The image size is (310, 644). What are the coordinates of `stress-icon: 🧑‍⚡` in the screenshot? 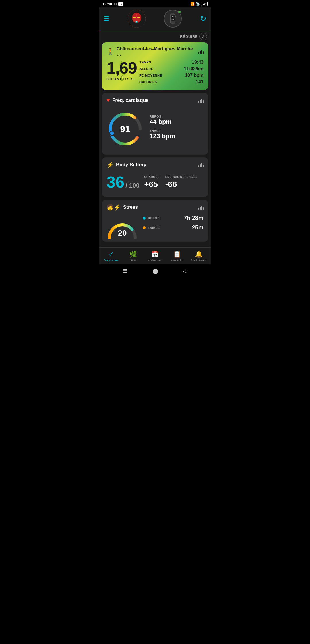 It's located at (114, 207).